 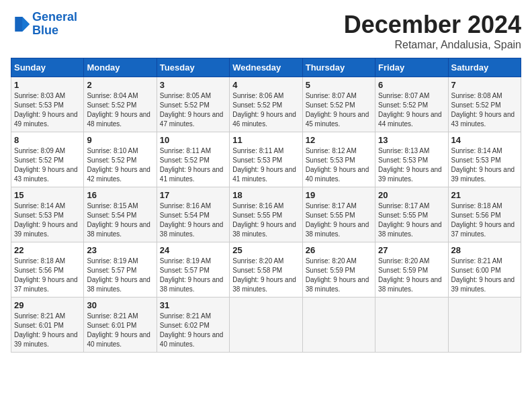 I want to click on calendar-cell: 7Sunrise: 8:08 AMSunset: 5:52 PMDaylight…, so click(x=484, y=105).